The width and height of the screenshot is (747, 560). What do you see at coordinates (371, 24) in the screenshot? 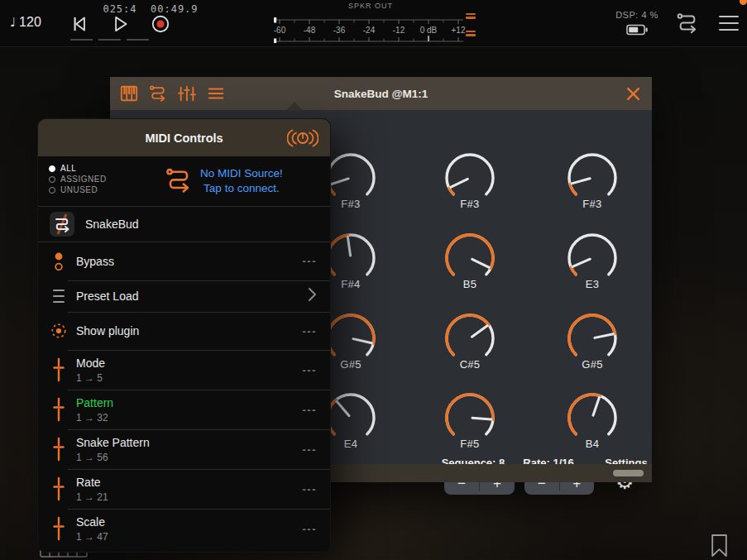
I see `output-meter: SPKR OUT -60-48-36-24-120 dB+12` at bounding box center [371, 24].